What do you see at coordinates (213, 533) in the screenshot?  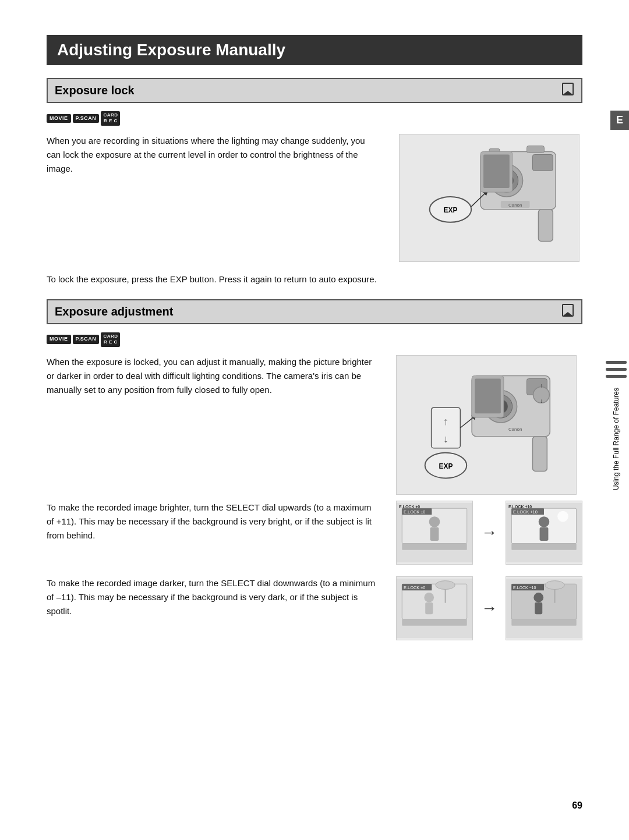 I see `brighter-text: To make the recorded image brighter, tur…` at bounding box center [213, 533].